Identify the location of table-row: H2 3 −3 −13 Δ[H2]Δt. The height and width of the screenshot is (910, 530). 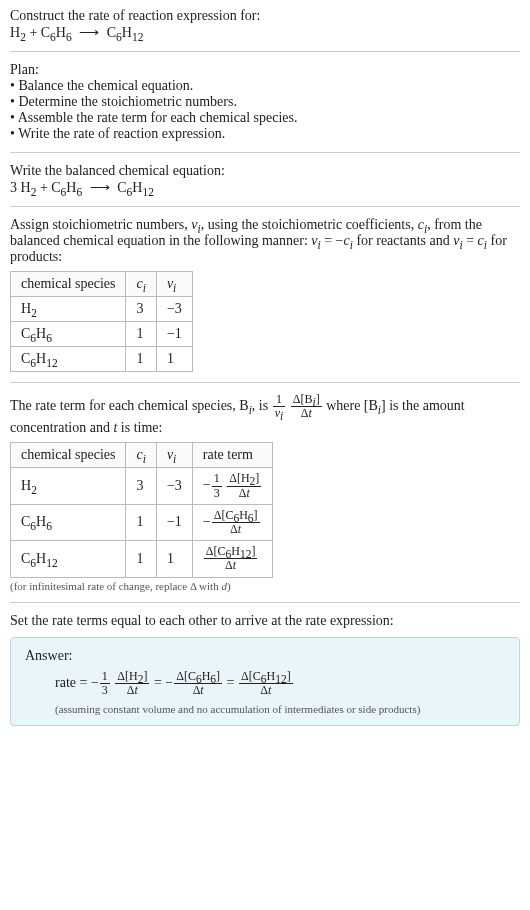
(142, 486).